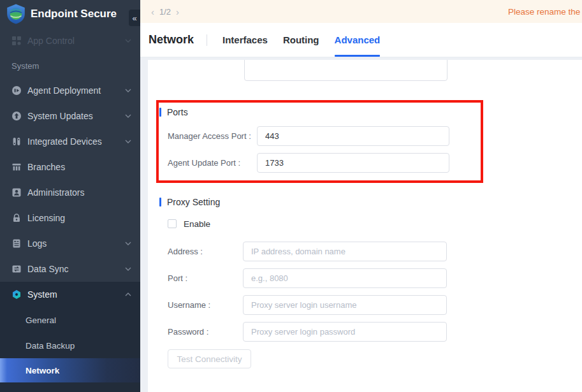  Describe the element at coordinates (209, 136) in the screenshot. I see `manager-access-port-label: Manager Access Port :` at that location.